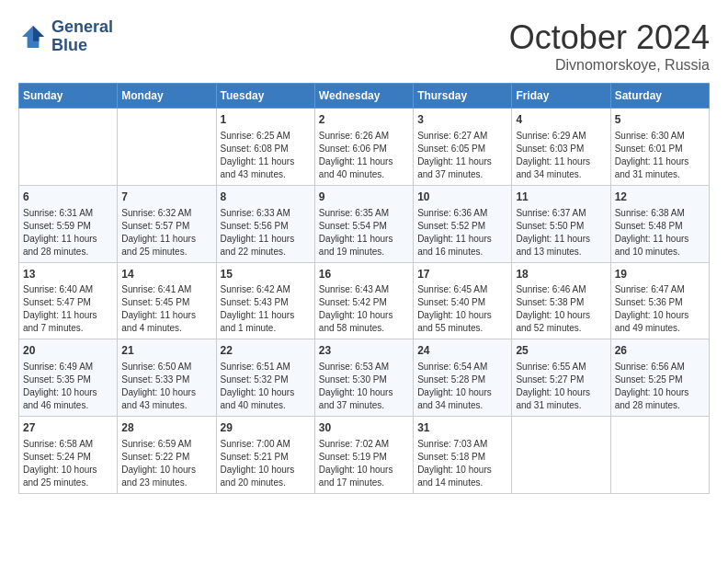 Image resolution: width=728 pixels, height=563 pixels. What do you see at coordinates (167, 301) in the screenshot?
I see `day-cell: 14Sunrise: 6:41 AMSunset: 5:45 PMDayligh…` at bounding box center [167, 301].